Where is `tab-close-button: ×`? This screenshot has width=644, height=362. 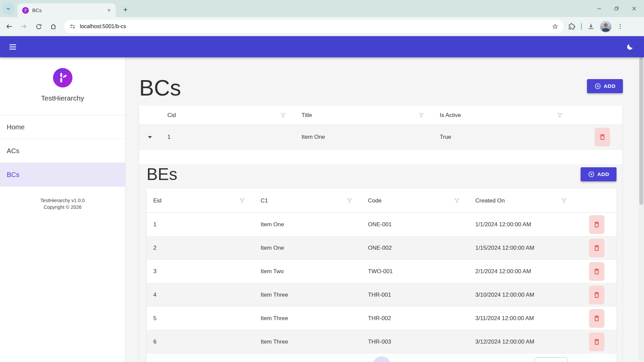
tab-close-button: × is located at coordinates (109, 10).